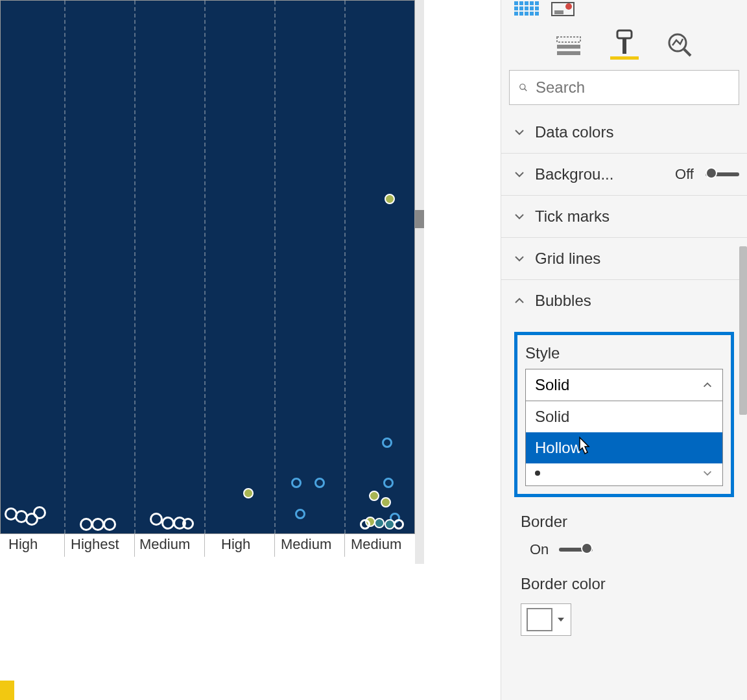 This screenshot has width=747, height=700. What do you see at coordinates (558, 447) in the screenshot?
I see `dropdown-option-text: Hollow` at bounding box center [558, 447].